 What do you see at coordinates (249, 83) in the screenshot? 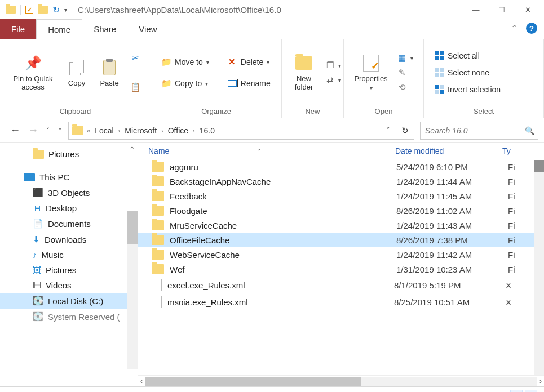
I see `rename-button: Rename` at bounding box center [249, 83].